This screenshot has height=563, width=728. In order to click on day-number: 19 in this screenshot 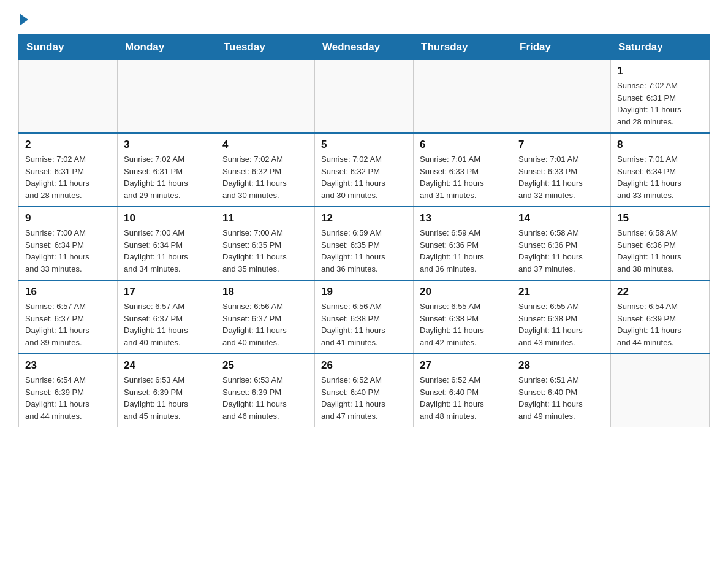, I will do `click(364, 292)`.